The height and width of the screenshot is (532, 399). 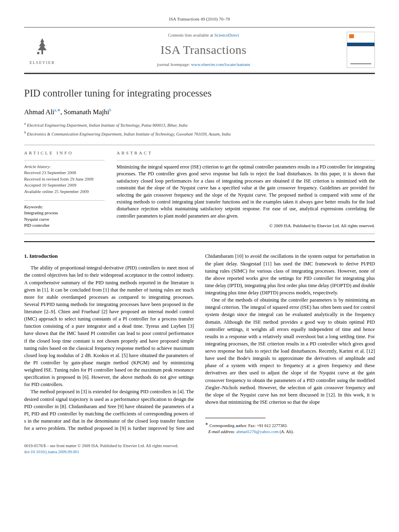 I want to click on author2-sup: b, so click(x=110, y=110).